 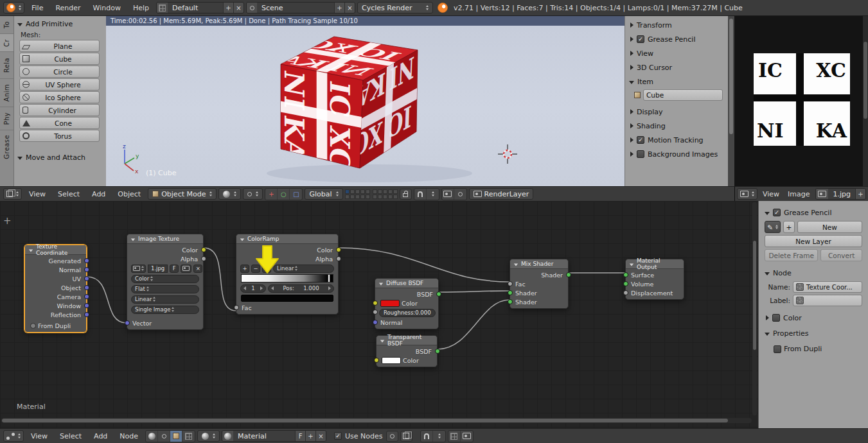 What do you see at coordinates (87, 297) in the screenshot?
I see `output-socket-camera` at bounding box center [87, 297].